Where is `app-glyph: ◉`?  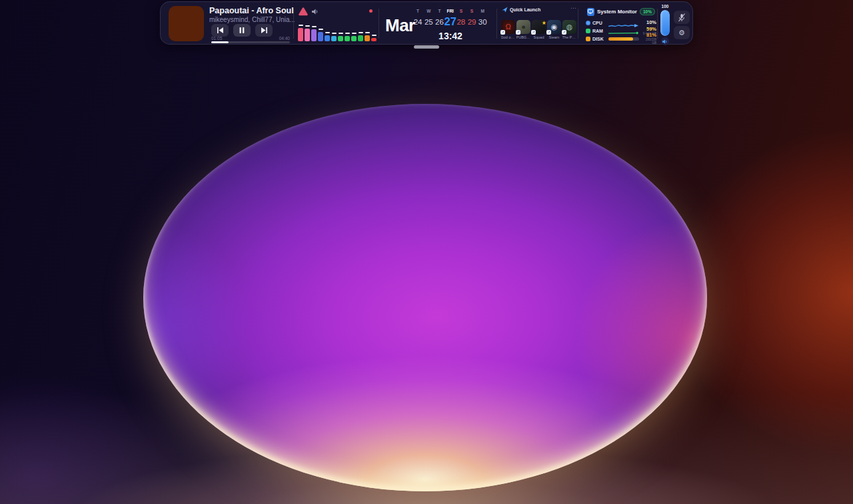
app-glyph: ◉ is located at coordinates (554, 27).